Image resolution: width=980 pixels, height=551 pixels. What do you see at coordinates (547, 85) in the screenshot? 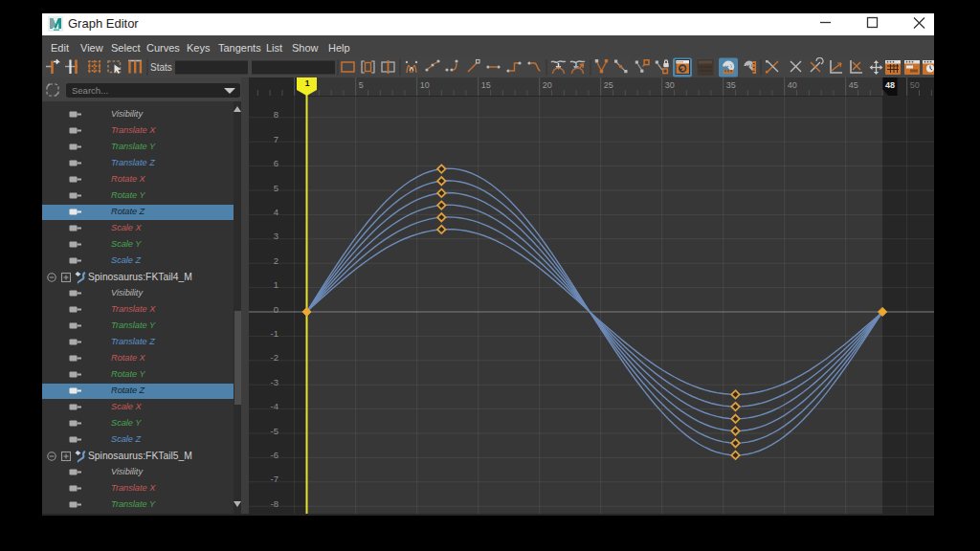
I see `svg-text: 20` at bounding box center [547, 85].